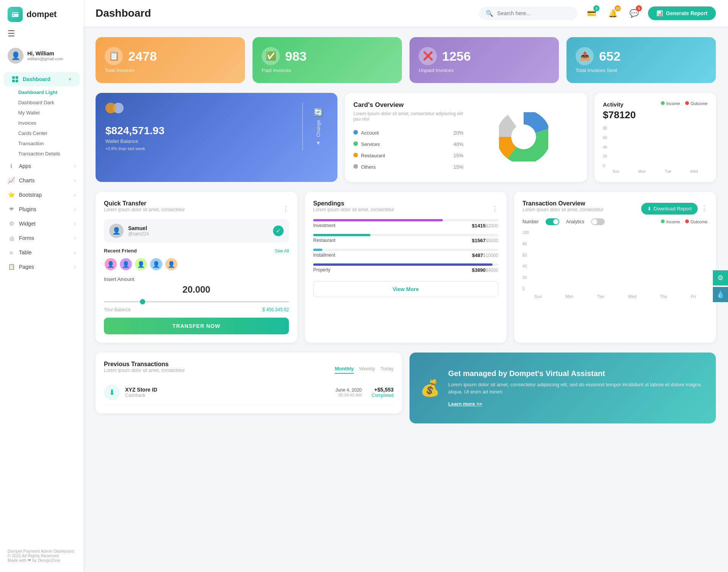 This screenshot has width=728, height=572. Describe the element at coordinates (47, 113) in the screenshot. I see `submenu-my-wallet: My Wallet` at that location.